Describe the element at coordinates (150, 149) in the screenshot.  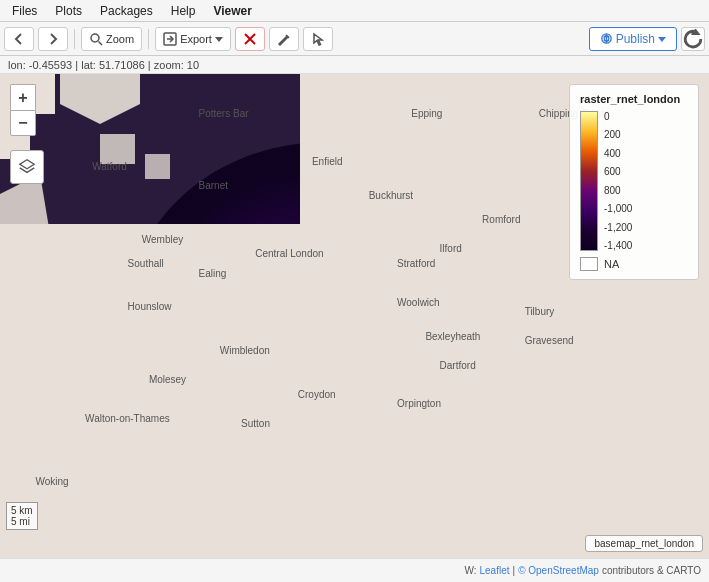
I see `raster-overlay` at that location.